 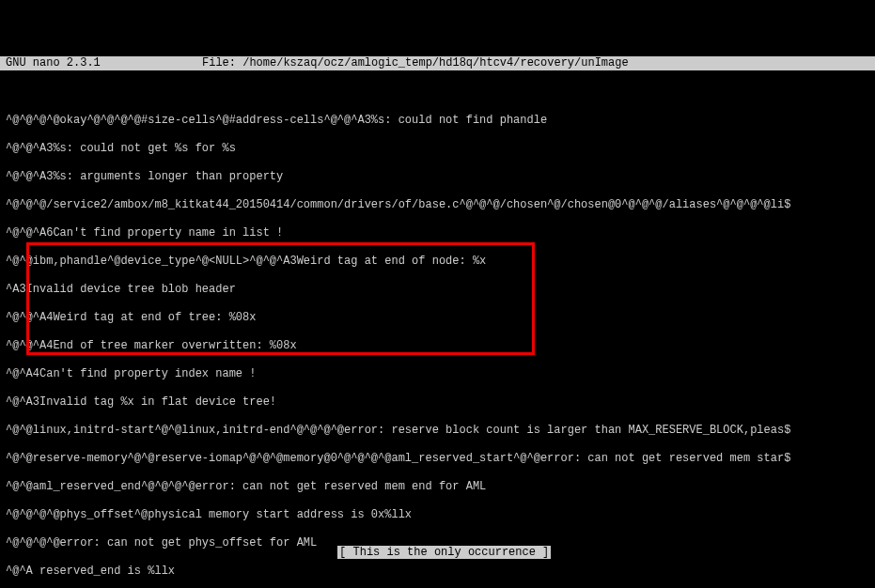 What do you see at coordinates (438, 458) in the screenshot?
I see `text-line: ^@^@reserve-memory^@^@reserve-iomap^@^@^…` at bounding box center [438, 458].